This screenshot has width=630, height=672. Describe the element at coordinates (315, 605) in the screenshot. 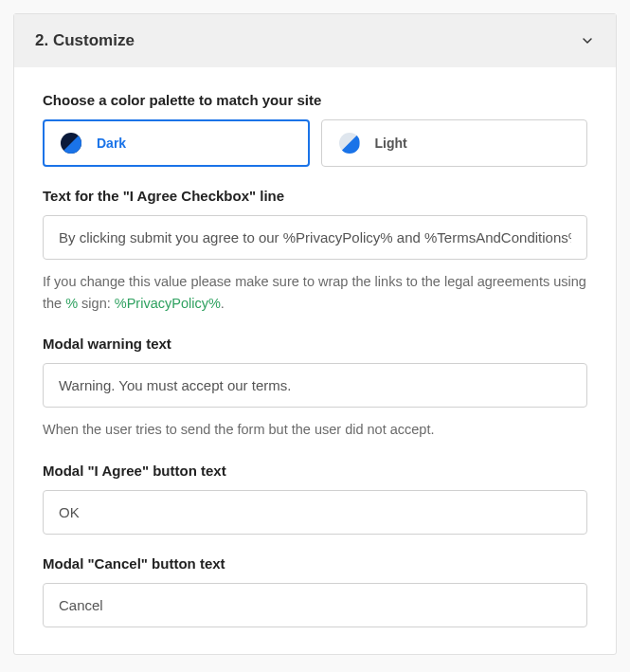

I see `cancel-button-input` at that location.